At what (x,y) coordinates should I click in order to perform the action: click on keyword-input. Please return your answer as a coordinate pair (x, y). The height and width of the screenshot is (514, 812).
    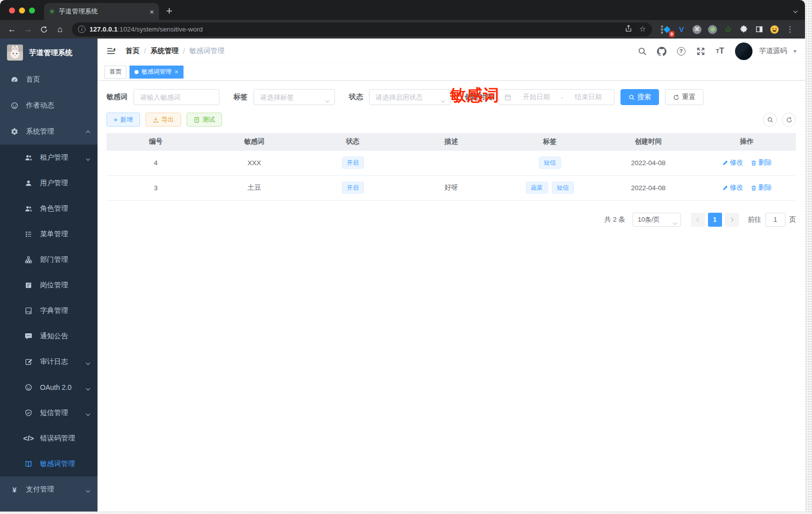
    Looking at the image, I should click on (176, 97).